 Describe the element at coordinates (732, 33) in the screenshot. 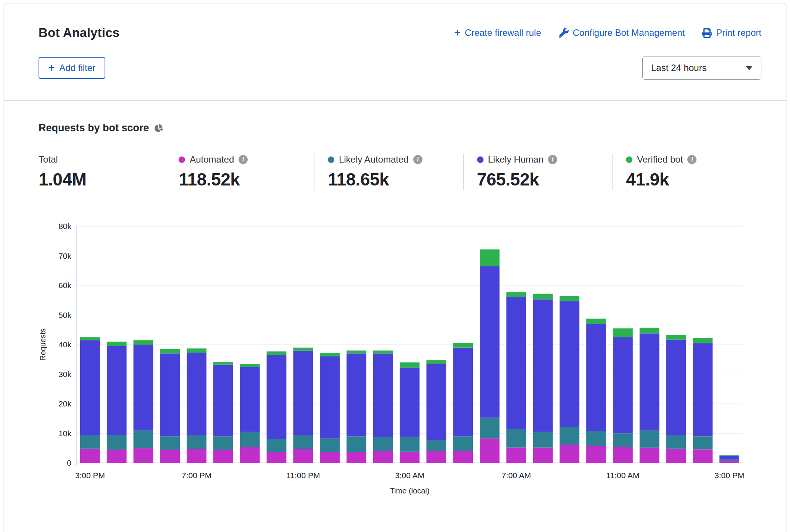

I see `print-report-link: Print report` at that location.